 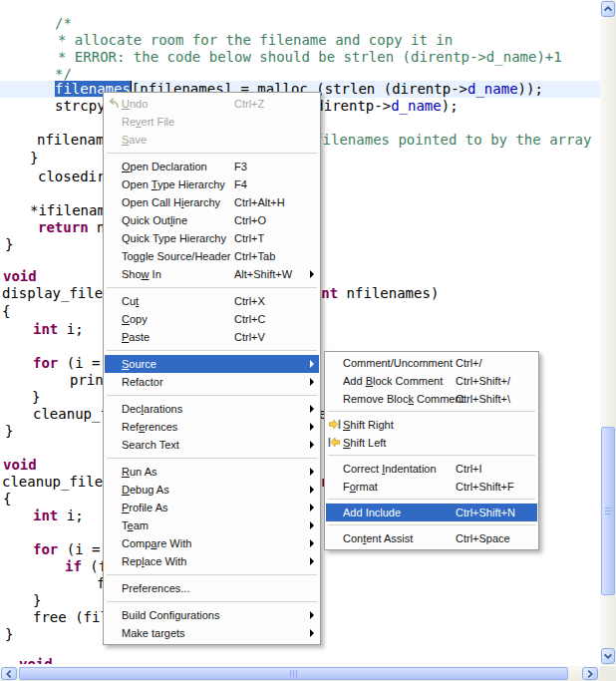 I want to click on menu-item-shortcut: F3, so click(x=241, y=167).